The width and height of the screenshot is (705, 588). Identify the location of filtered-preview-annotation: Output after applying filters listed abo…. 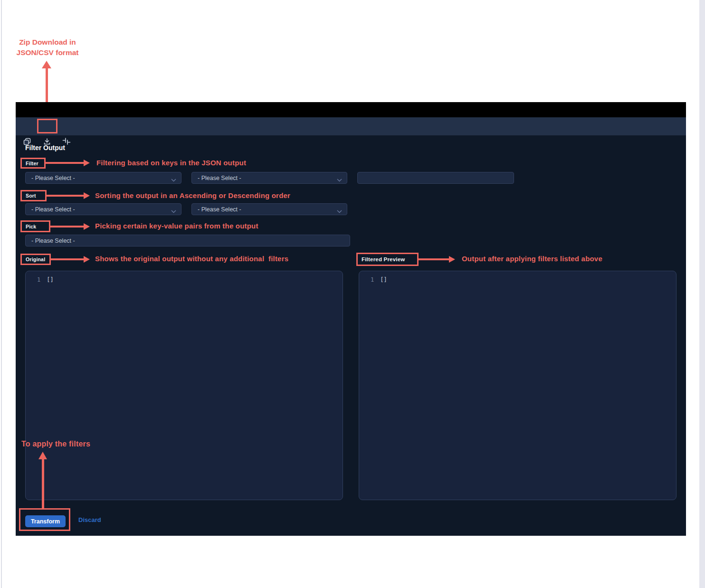
(532, 258).